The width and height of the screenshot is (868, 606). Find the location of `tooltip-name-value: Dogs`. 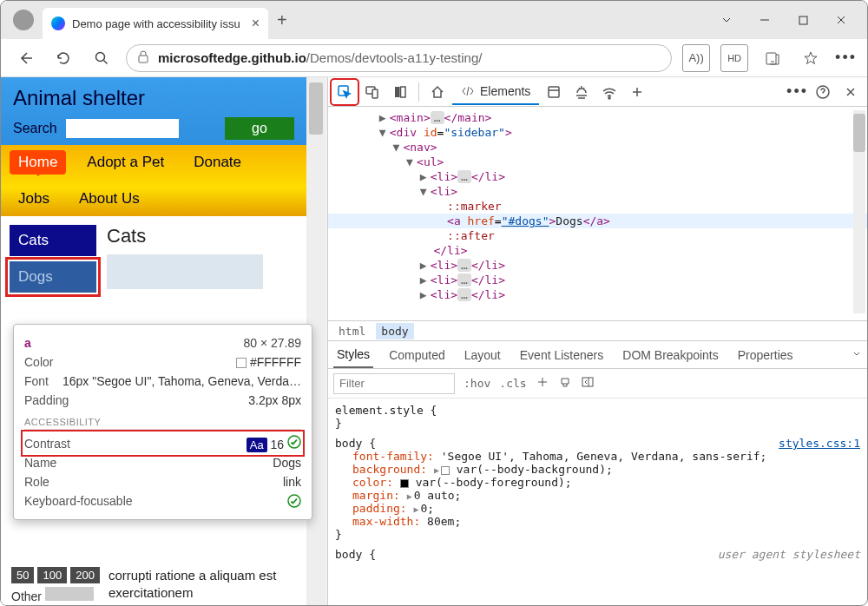

tooltip-name-value: Dogs is located at coordinates (286, 463).